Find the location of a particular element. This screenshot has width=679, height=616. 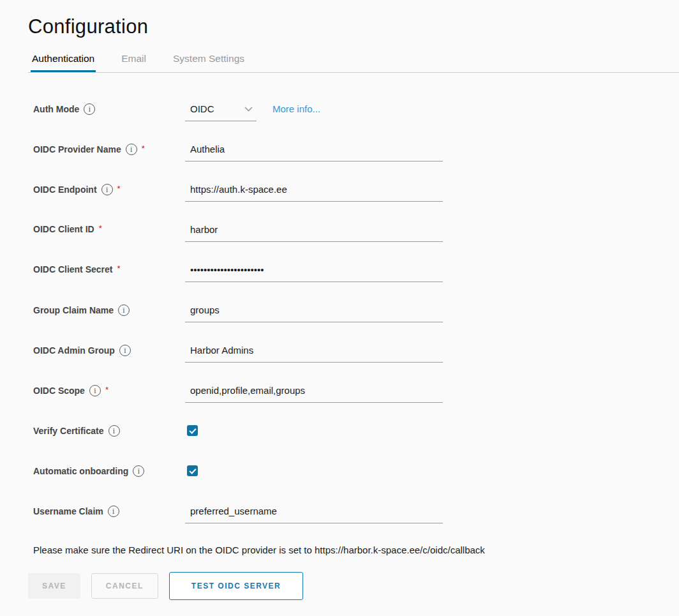

oidc-endpoint-input is located at coordinates (314, 192).